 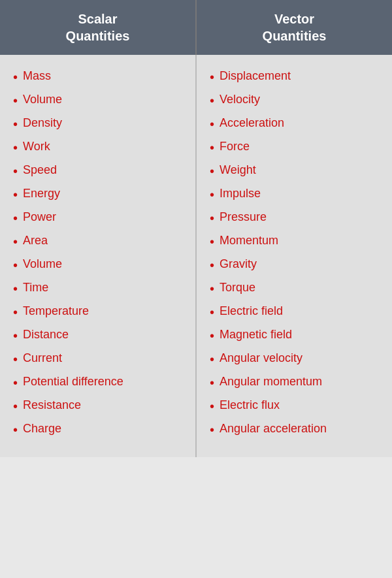 I want to click on vector-item-text: Electric field, so click(x=251, y=311).